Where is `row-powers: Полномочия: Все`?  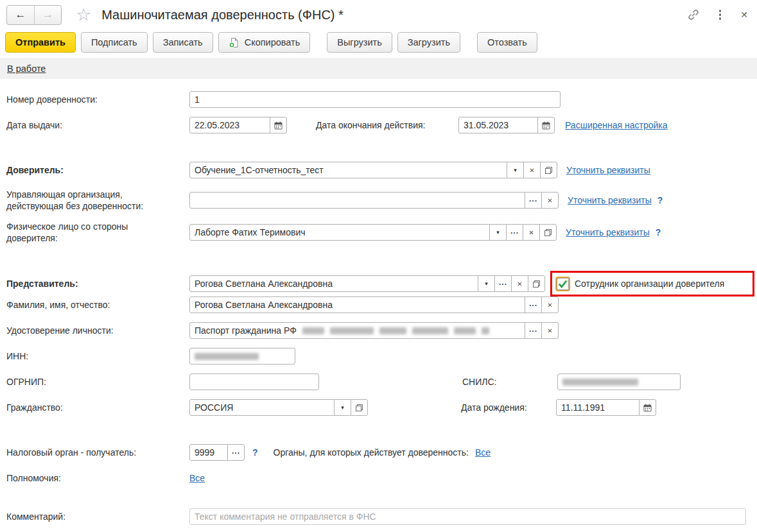
row-powers: Полномочия: Все is located at coordinates (379, 478).